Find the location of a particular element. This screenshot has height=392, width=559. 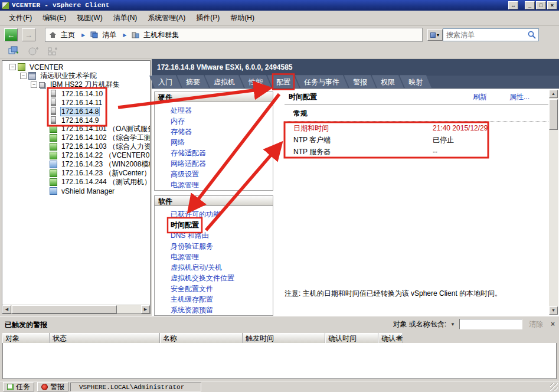

search-input is located at coordinates (491, 35).